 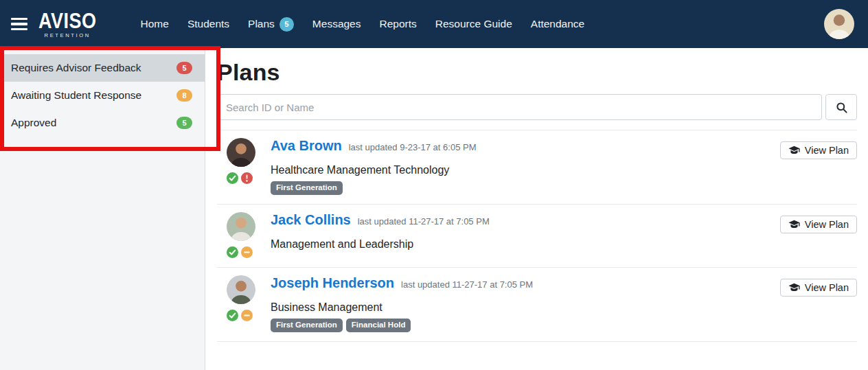 What do you see at coordinates (537, 167) in the screenshot?
I see `plan-row-ava-brown: Ava Brown last updated 9-23-17 at 6:05 P…` at bounding box center [537, 167].